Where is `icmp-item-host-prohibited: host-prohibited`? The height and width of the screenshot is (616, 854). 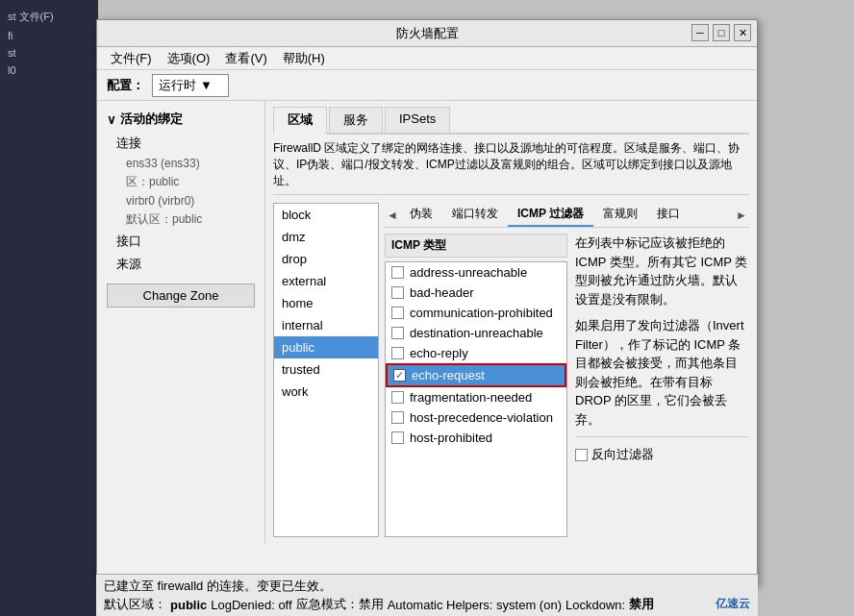
icmp-item-host-prohibited: host-prohibited is located at coordinates (476, 438).